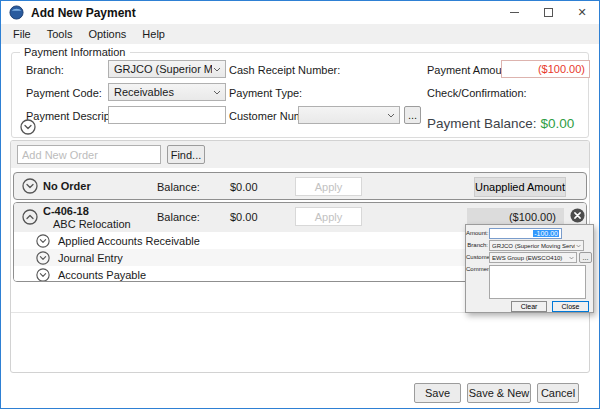 The image size is (600, 409). I want to click on section-label: Journal Entry, so click(90, 258).